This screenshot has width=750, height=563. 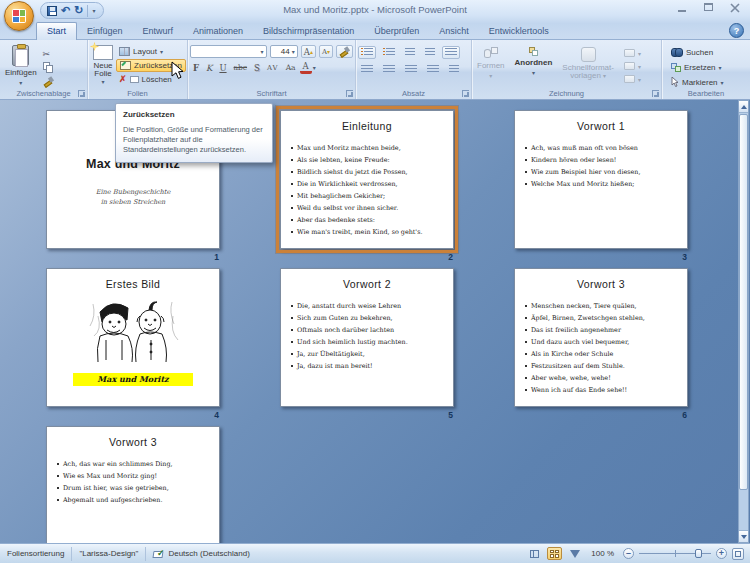 I want to click on scrollbar-thumb, so click(x=744, y=302).